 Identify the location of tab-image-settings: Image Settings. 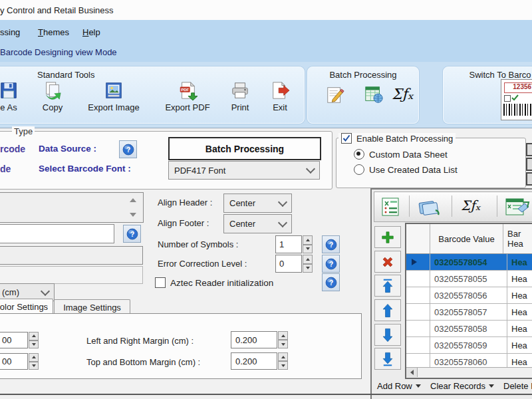
(92, 307).